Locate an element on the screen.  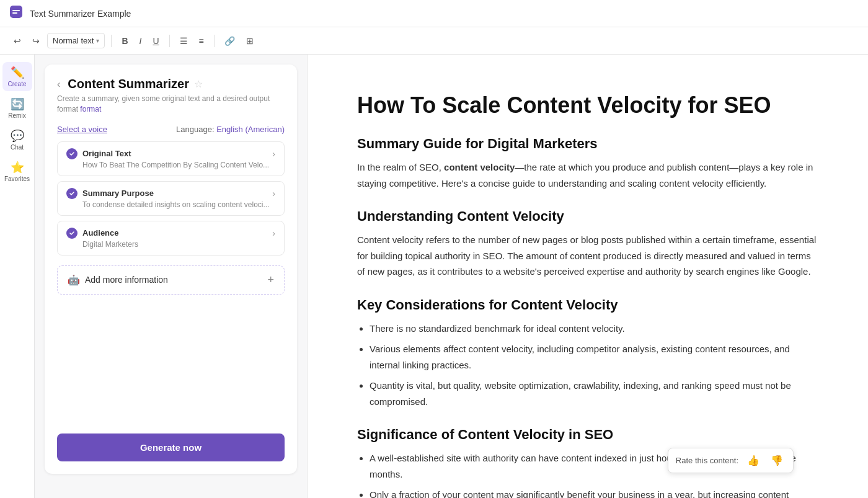
panel-header: ‹ Content Summarizer ☆ is located at coordinates (171, 84).